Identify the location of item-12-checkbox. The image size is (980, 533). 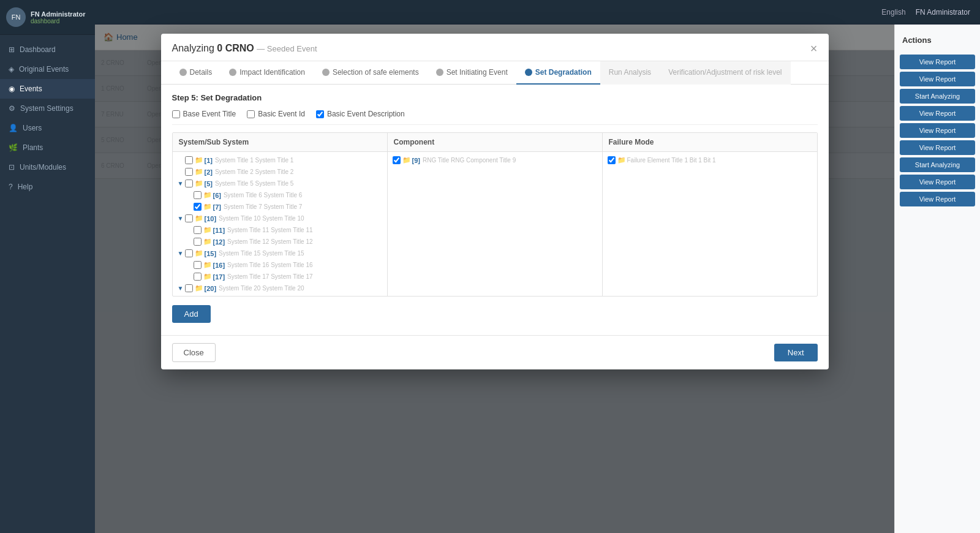
(197, 241).